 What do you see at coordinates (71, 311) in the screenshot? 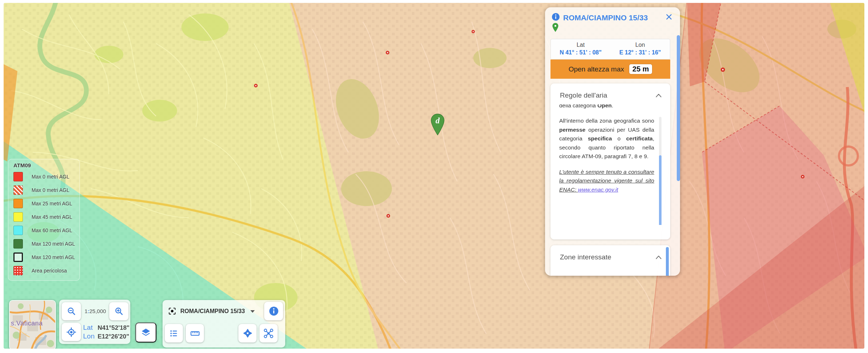
I see `zoom-out-button` at bounding box center [71, 311].